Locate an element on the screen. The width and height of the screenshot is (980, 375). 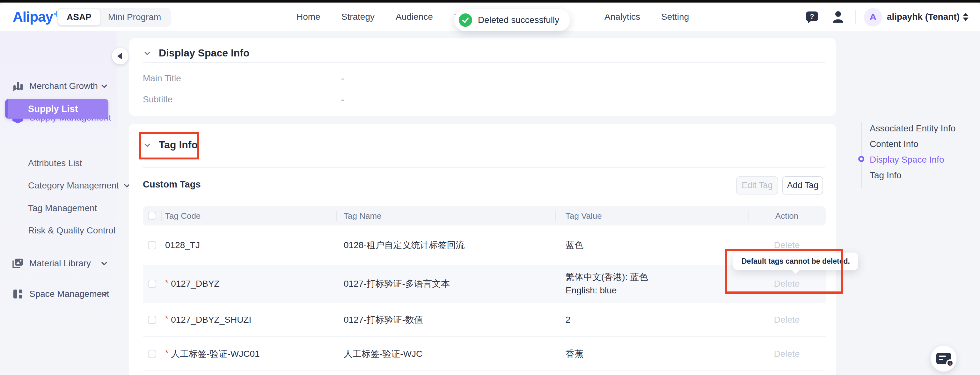
sidebar-item-attributes-list: Attributes List is located at coordinates (55, 163).